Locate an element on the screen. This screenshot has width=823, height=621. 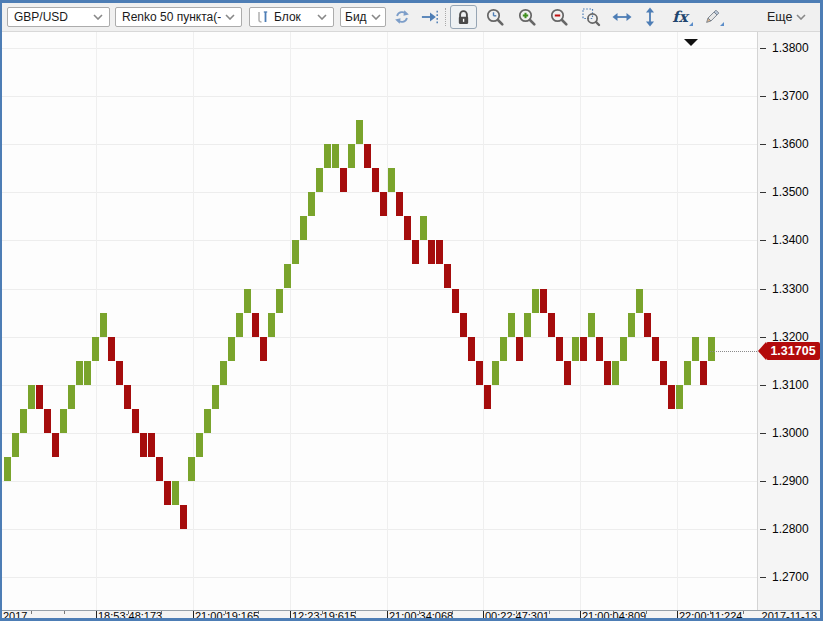
chart-type-select: Блок is located at coordinates (292, 17).